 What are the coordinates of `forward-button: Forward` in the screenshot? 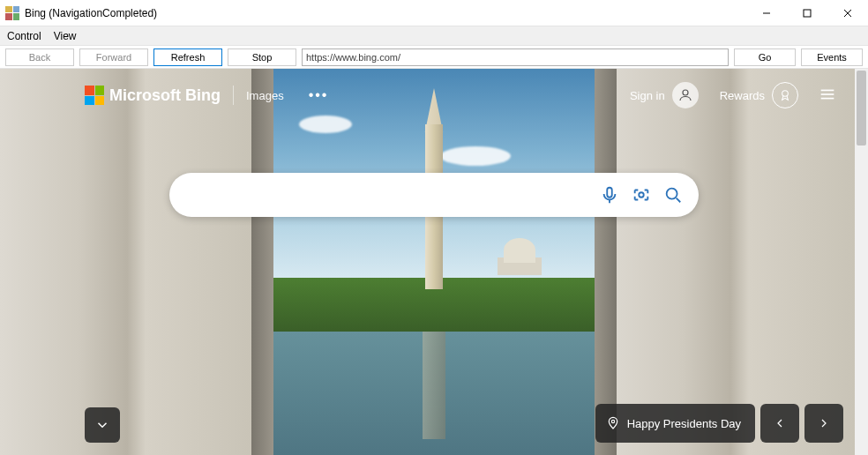 It's located at (114, 57).